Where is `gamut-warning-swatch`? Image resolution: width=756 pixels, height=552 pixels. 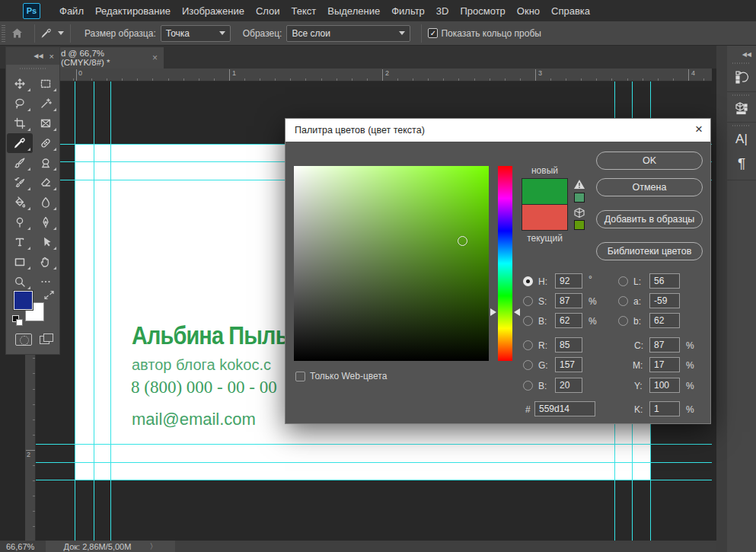
gamut-warning-swatch is located at coordinates (579, 198).